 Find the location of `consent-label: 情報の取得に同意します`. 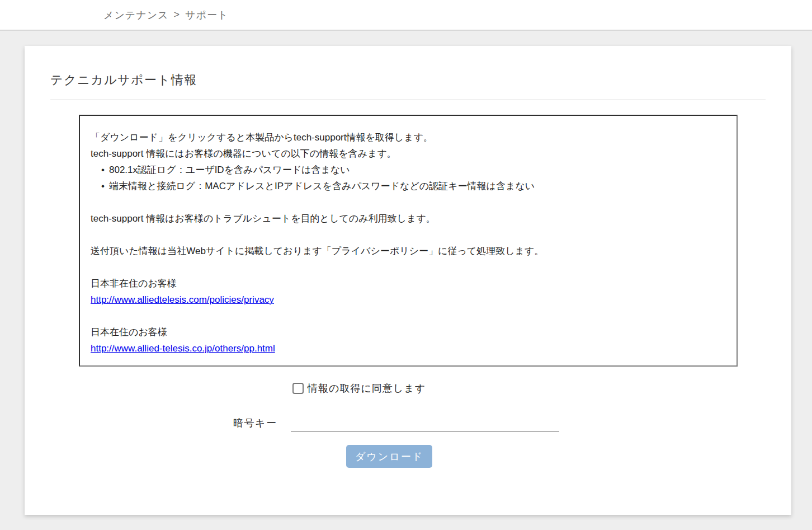

consent-label: 情報の取得に同意します is located at coordinates (367, 388).